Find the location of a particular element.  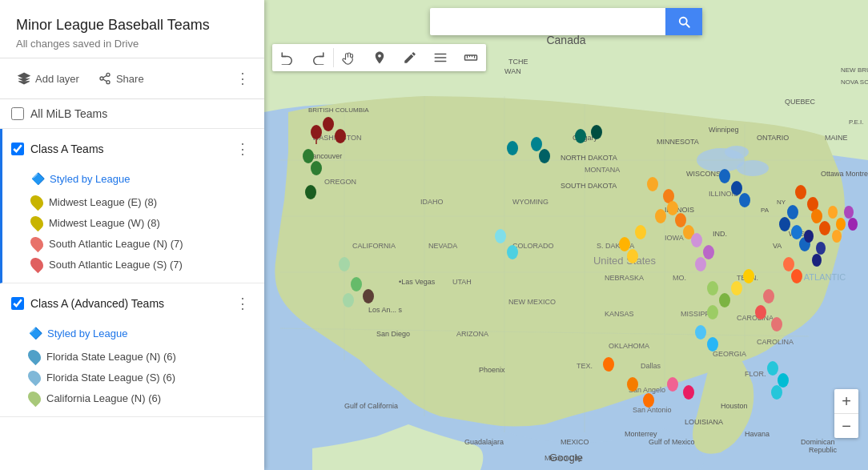

redo-button is located at coordinates (318, 58).